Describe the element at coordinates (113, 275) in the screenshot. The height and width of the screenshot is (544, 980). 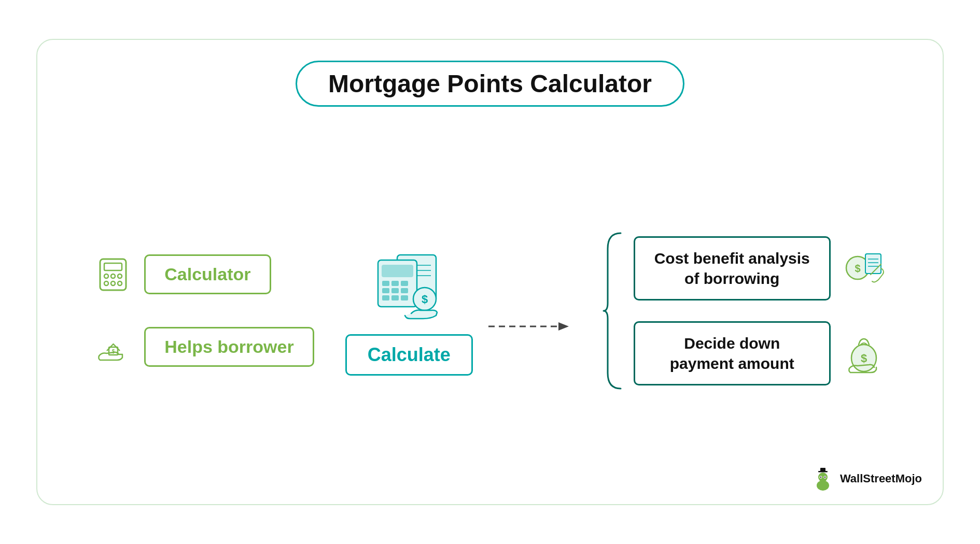
I see `calculator-icon` at that location.